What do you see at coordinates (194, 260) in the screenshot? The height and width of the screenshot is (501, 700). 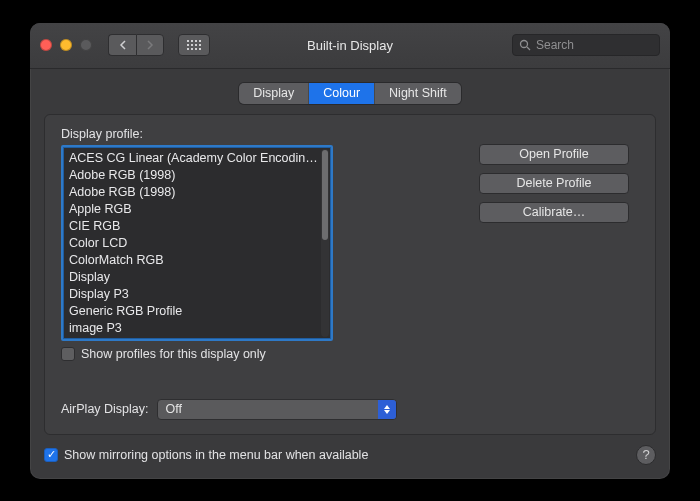 I see `list-item: ColorMatch RGB` at bounding box center [194, 260].